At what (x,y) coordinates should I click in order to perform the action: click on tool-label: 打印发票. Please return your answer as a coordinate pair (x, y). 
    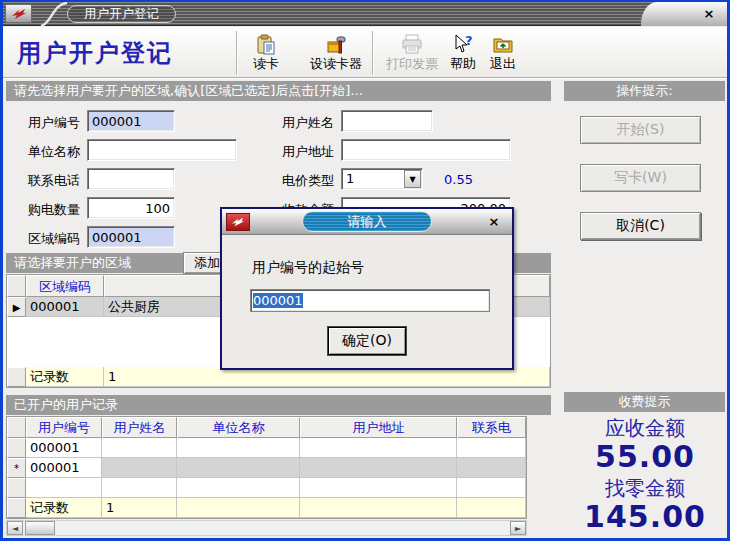
    Looking at the image, I should click on (412, 64).